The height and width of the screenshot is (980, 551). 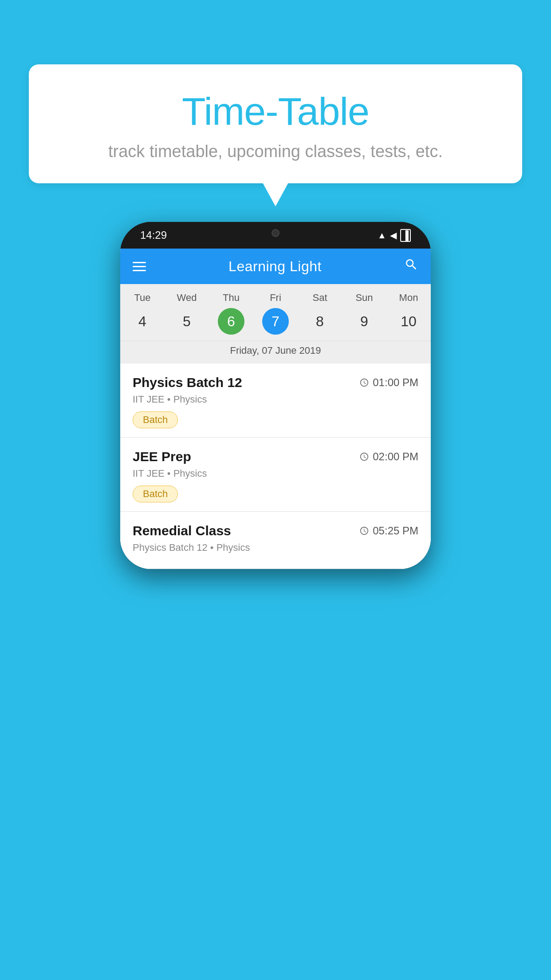 I want to click on speech-bubble: Time-Table track timetable, upcoming cla…, so click(x=276, y=124).